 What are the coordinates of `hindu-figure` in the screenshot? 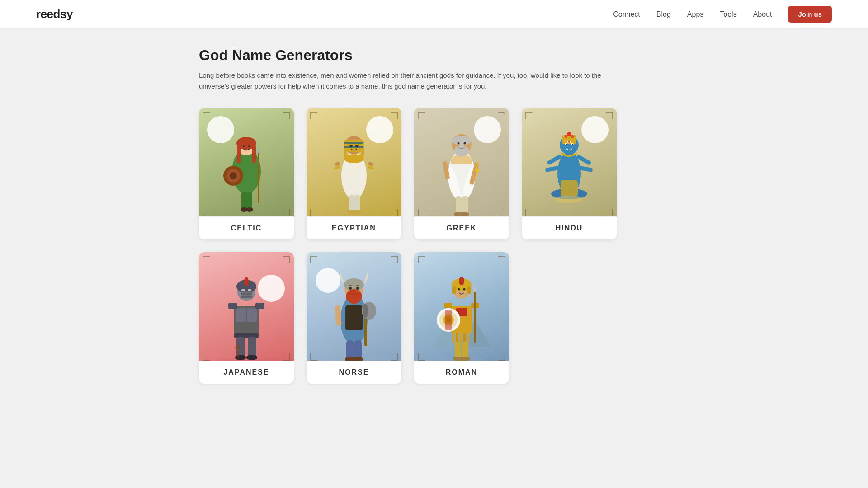 It's located at (569, 169).